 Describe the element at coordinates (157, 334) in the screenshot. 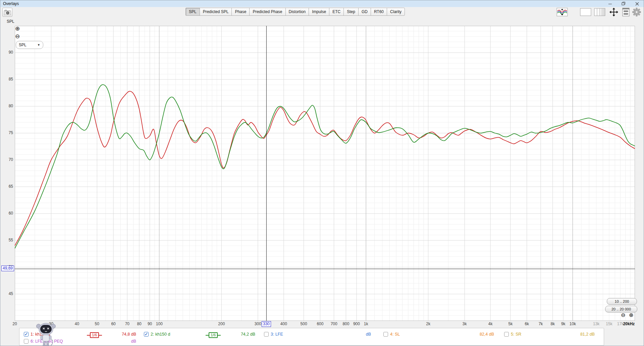

I see `legend-entry-2: ✓ 2: kh150 d` at that location.